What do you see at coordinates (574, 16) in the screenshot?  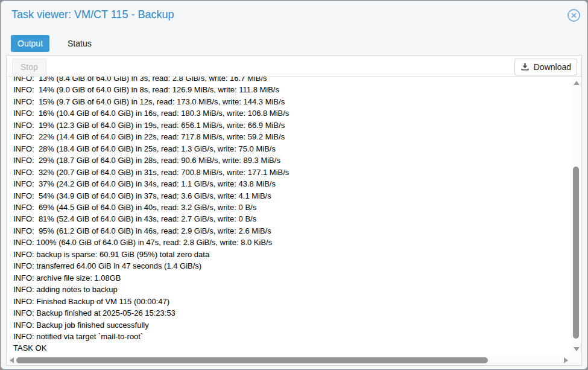 I see `close-icon` at bounding box center [574, 16].